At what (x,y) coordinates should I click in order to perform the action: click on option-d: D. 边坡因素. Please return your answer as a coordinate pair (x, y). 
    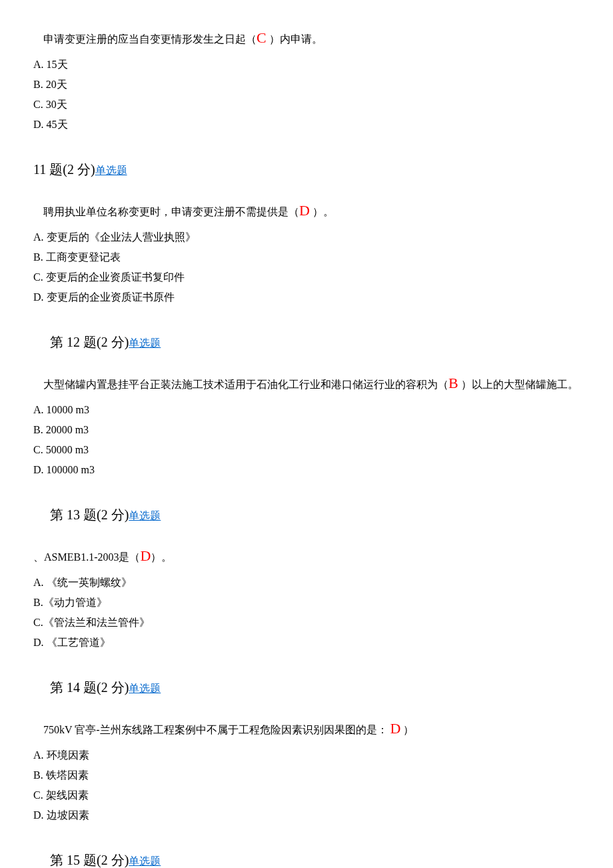
    Looking at the image, I should click on (306, 815).